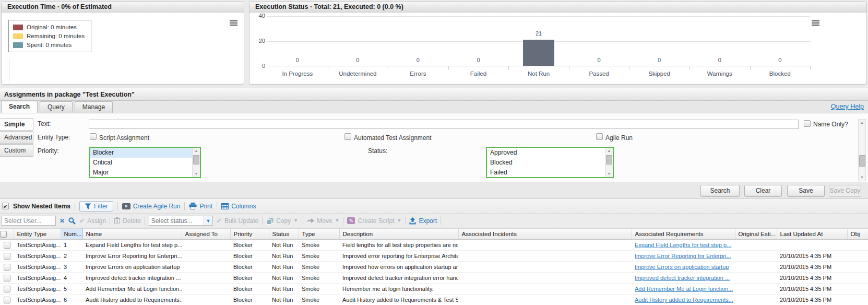  What do you see at coordinates (62, 221) in the screenshot?
I see `clear-user-icon: ✕` at bounding box center [62, 221].